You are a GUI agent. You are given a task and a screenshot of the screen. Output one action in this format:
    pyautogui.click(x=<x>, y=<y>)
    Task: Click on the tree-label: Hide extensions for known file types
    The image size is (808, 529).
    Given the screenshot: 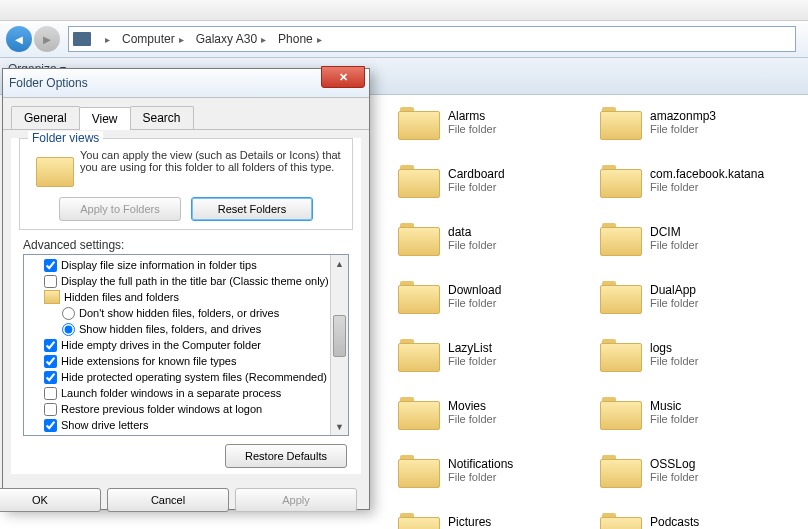 What is the action you would take?
    pyautogui.click(x=148, y=361)
    